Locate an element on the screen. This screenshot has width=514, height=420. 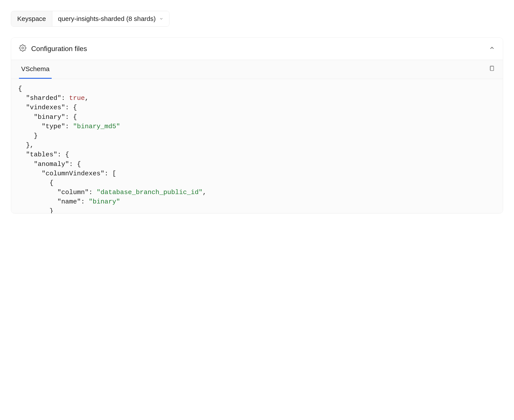
config-tabs: VSchema is located at coordinates (34, 69).